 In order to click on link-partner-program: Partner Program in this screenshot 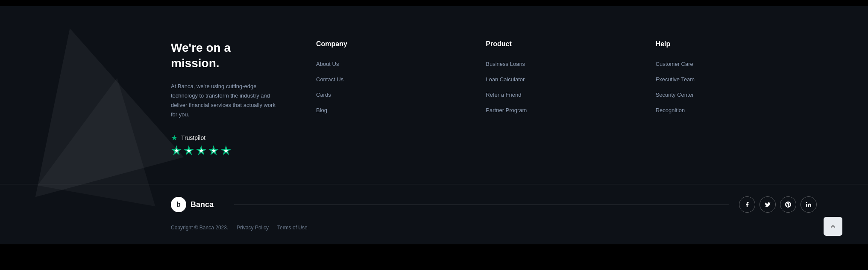, I will do `click(506, 110)`.